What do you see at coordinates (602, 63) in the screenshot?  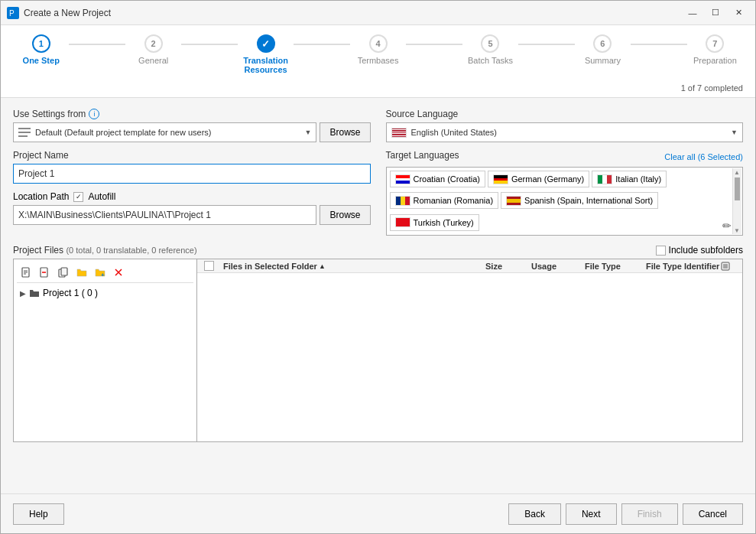 I see `step-6-label: Summary` at bounding box center [602, 63].